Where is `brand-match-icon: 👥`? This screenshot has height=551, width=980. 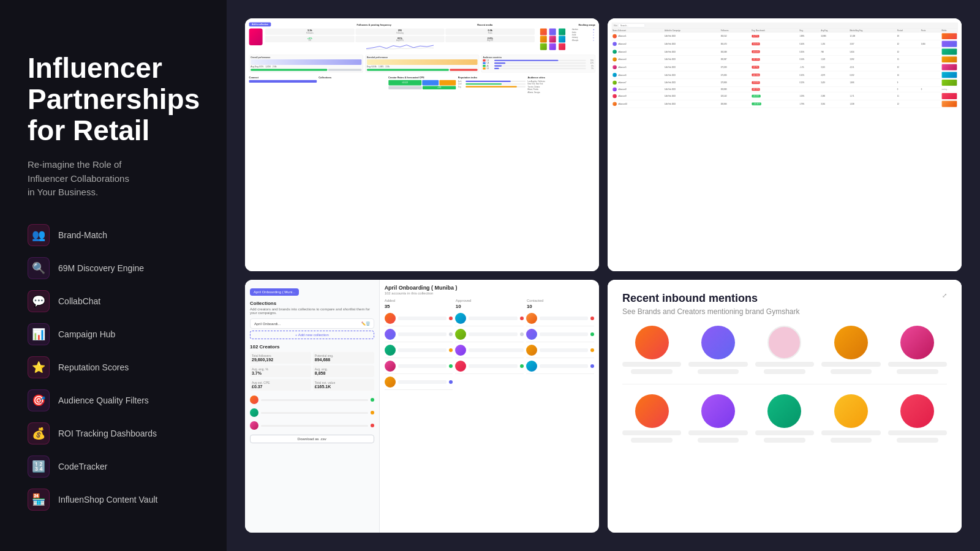 brand-match-icon: 👥 is located at coordinates (39, 235).